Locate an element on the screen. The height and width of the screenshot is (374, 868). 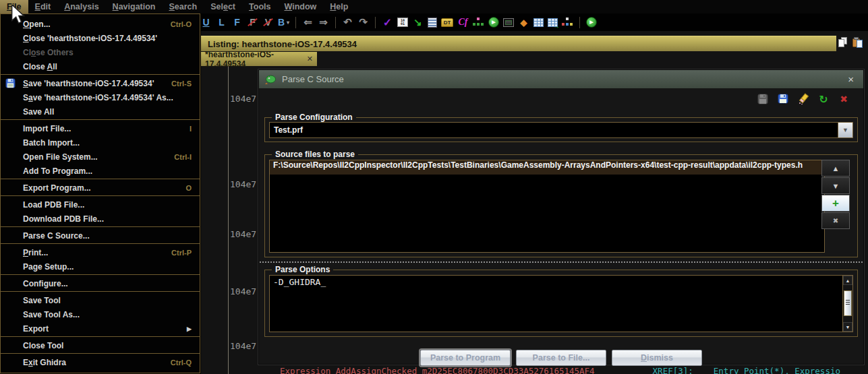
menu-item-exit-ghidra: Exit GhidraCtrl-Q is located at coordinates (100, 363).